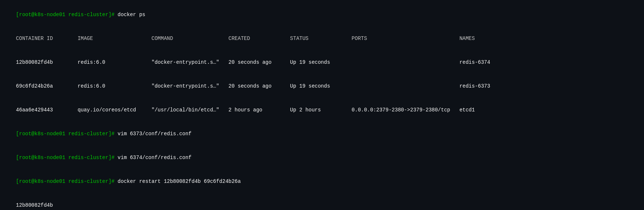  Describe the element at coordinates (322, 202) in the screenshot. I see `line-restart-out1: 12b80082fd4b` at that location.